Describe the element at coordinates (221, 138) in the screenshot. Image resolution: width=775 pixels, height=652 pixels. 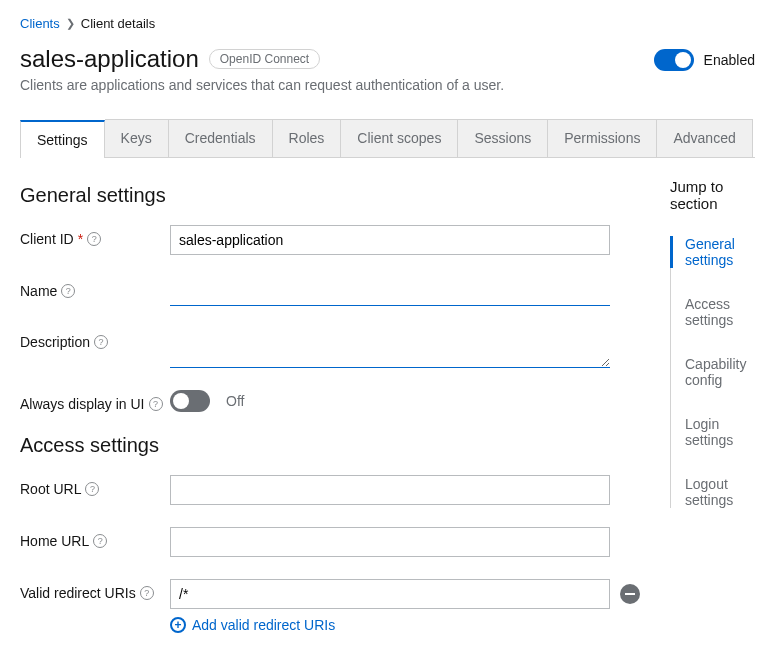
I see `tab-credentials: Credentials` at that location.